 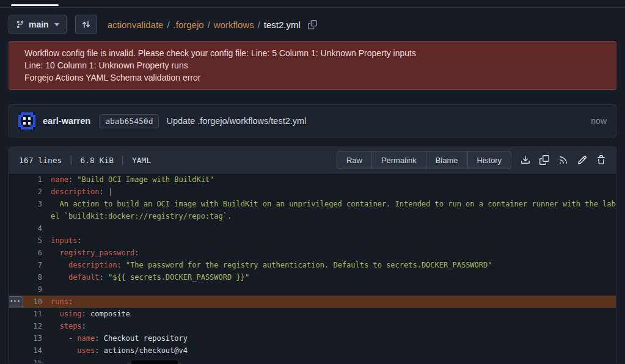 What do you see at coordinates (334, 241) in the screenshot?
I see `code-line-text: inputs:` at bounding box center [334, 241].